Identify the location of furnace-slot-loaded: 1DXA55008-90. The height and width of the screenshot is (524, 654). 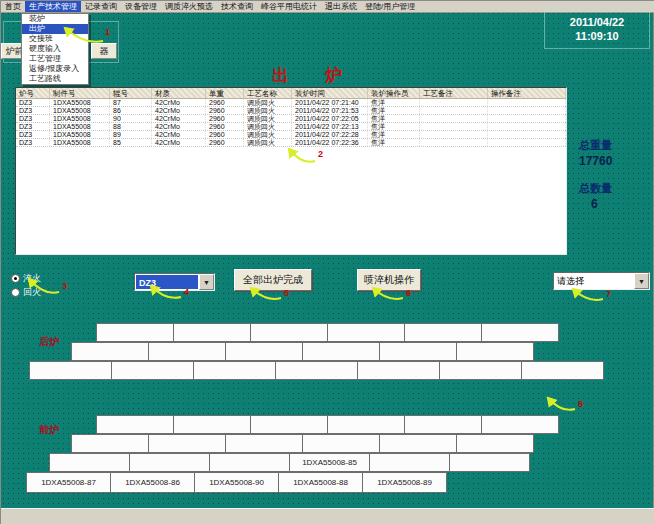
(236, 482).